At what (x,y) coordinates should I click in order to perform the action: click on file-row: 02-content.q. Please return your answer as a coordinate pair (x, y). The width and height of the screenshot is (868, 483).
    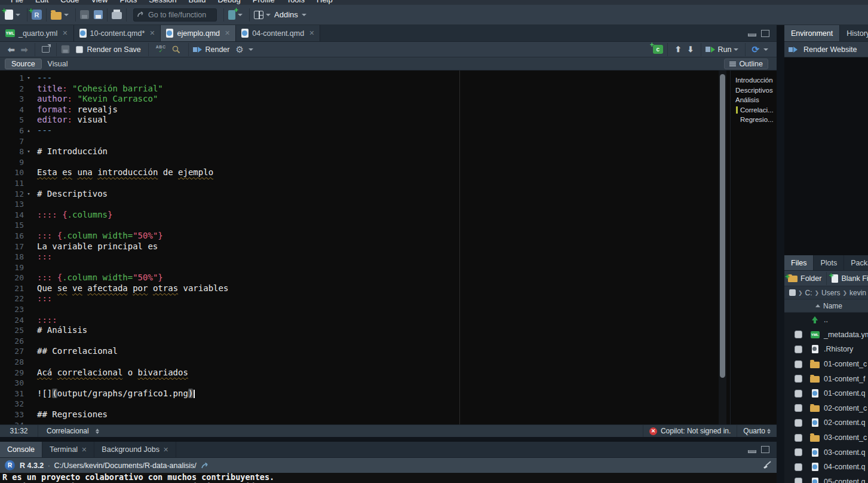
    Looking at the image, I should click on (826, 423).